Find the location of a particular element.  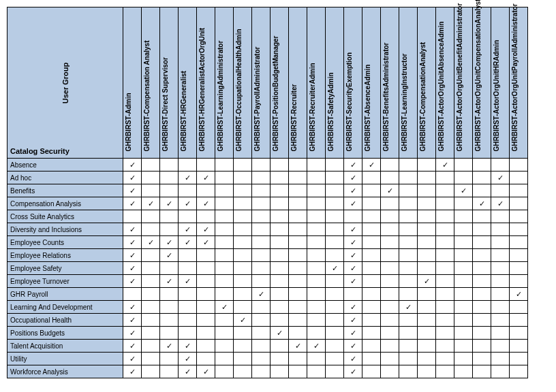

column-header: GHRBIRST-LearningAdministrator is located at coordinates (225, 83).